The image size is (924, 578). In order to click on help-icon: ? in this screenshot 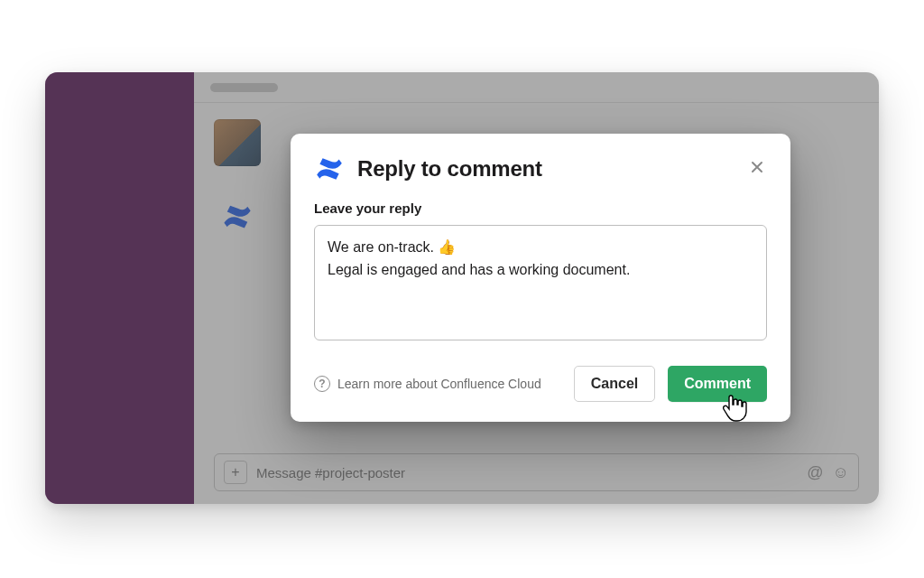, I will do `click(322, 384)`.